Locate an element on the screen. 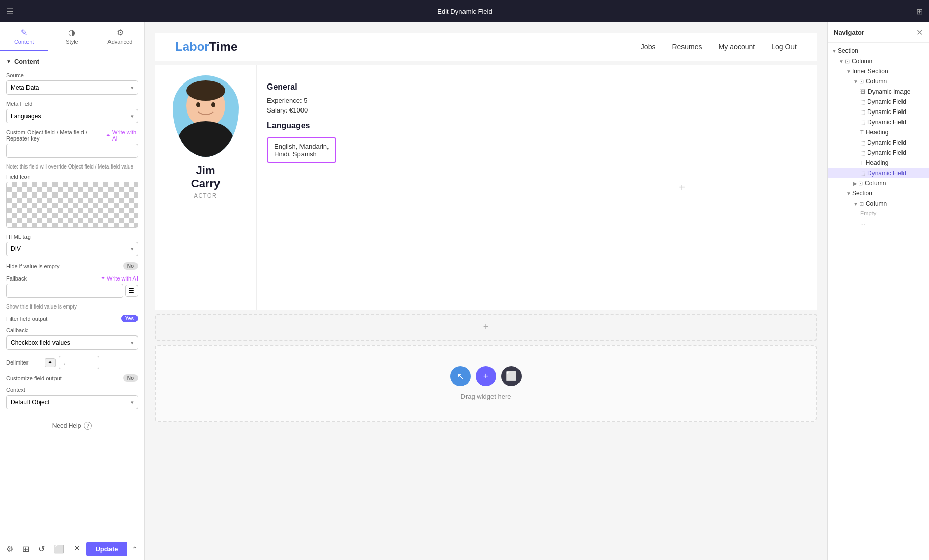  experience-line: Experience: 5 is located at coordinates (402, 101).